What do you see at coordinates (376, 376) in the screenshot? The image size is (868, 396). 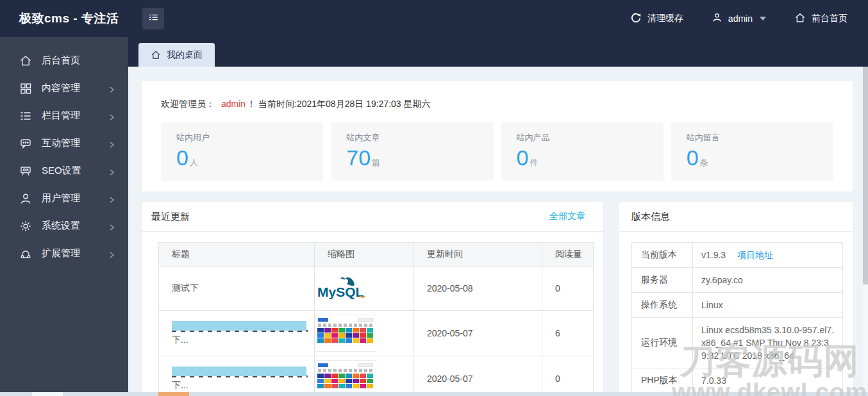 I see `table-row: 下... 2020-05-07 0` at bounding box center [376, 376].